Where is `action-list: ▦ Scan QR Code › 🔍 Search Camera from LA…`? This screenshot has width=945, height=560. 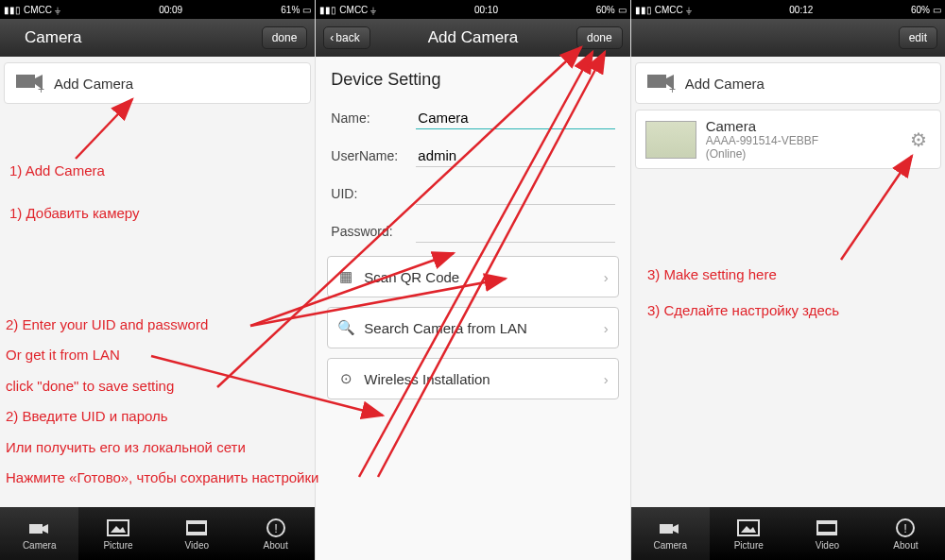
action-list: ▦ Scan QR Code › 🔍 Search Camera from LA… is located at coordinates (472, 332).